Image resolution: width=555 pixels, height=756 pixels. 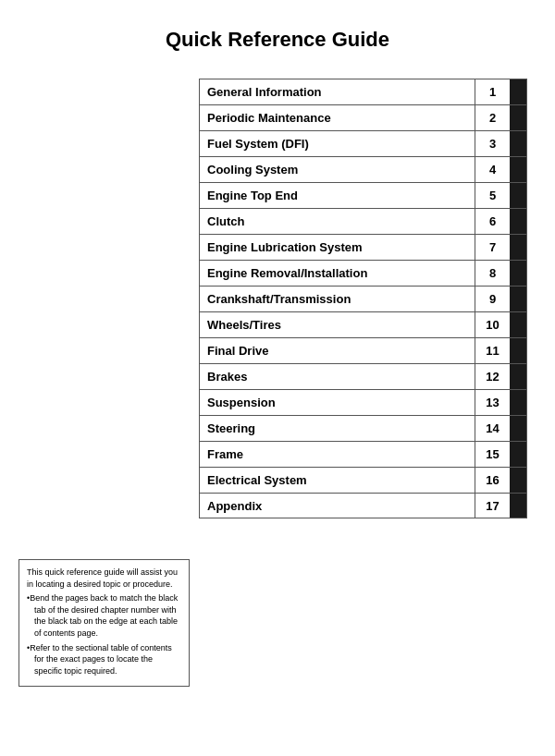 I want to click on toc-label: Engine Removal/Installation, so click(x=337, y=274).